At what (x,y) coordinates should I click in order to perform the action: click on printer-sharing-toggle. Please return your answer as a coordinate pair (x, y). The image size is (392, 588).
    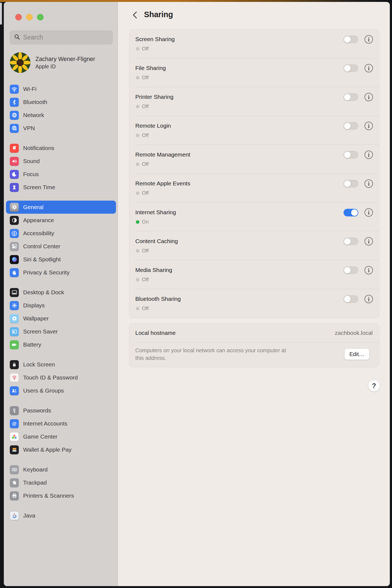
    Looking at the image, I should click on (351, 97).